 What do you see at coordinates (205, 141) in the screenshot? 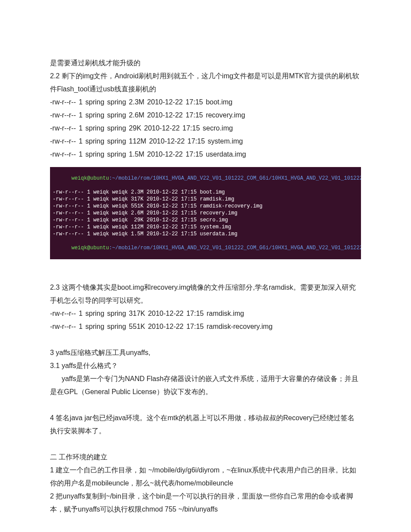
I see `file-line: -rw-r--r-- 1 spring spring 112M 2010-12-…` at bounding box center [205, 141].